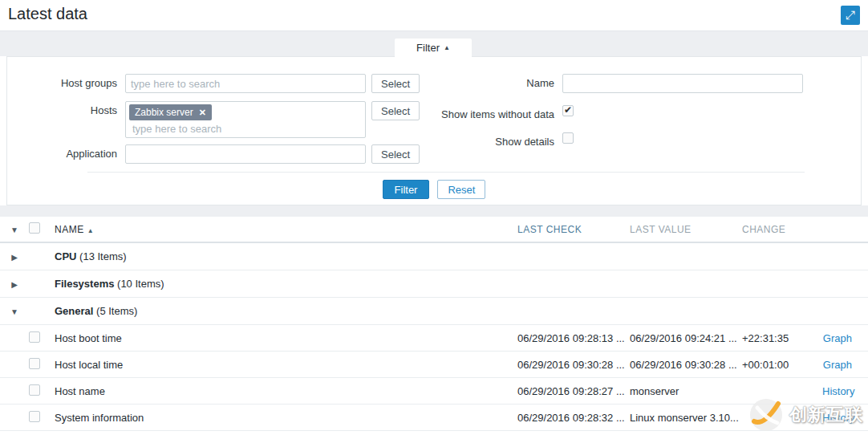  What do you see at coordinates (84, 284) in the screenshot?
I see `group-name: Filesystems` at bounding box center [84, 284].